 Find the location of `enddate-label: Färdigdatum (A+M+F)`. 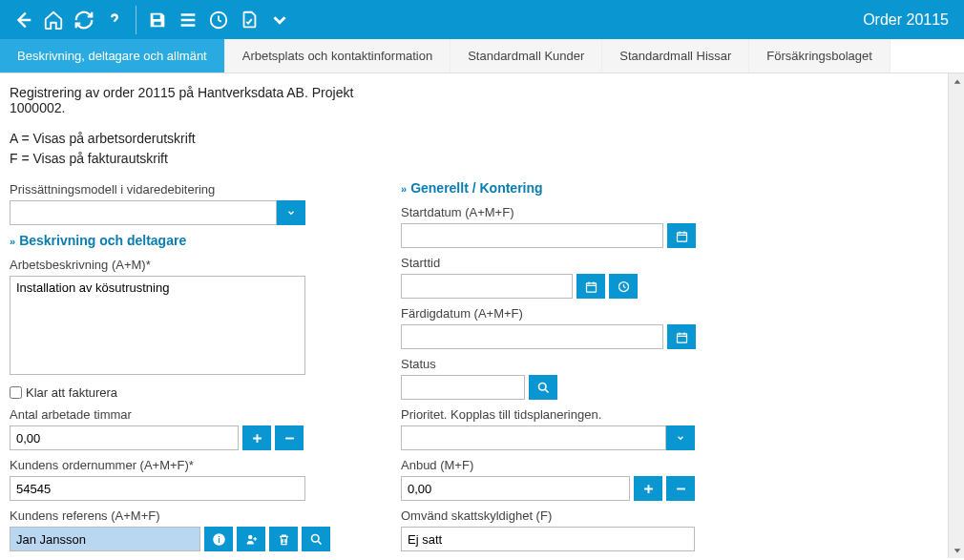

enddate-label: Färdigdatum (A+M+F) is located at coordinates (668, 313).